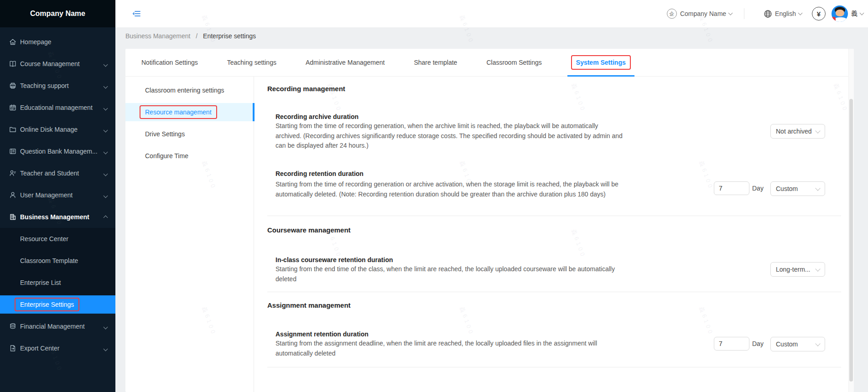  Describe the element at coordinates (57, 129) in the screenshot. I see `sidebar-item-online-disk-manage: Online Disk Manage` at that location.